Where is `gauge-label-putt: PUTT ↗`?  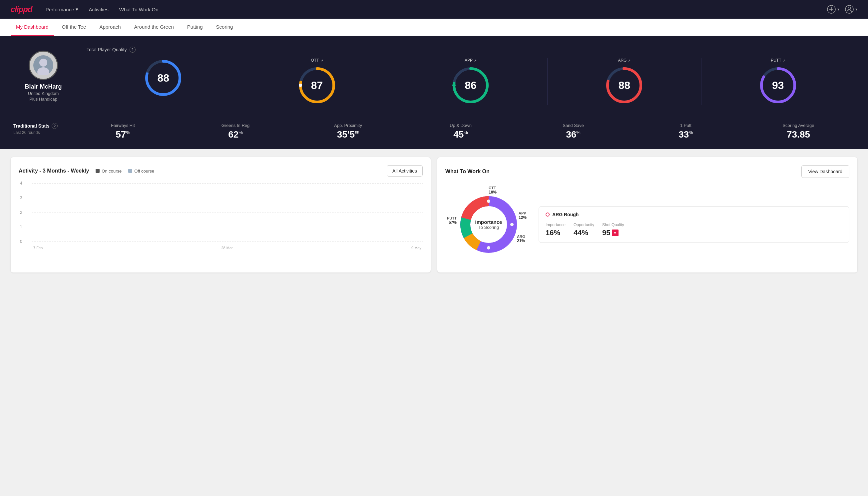
gauge-label-putt: PUTT ↗ is located at coordinates (778, 60).